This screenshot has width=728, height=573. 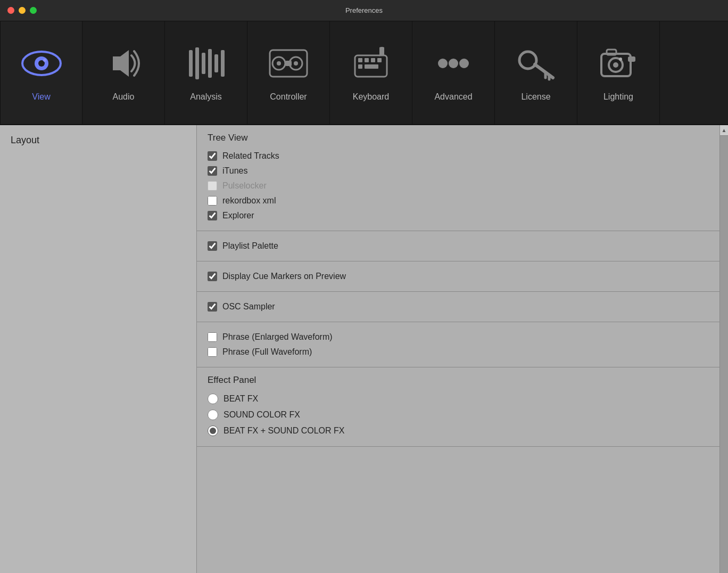 I want to click on checkbox-phrase-enlarged: Phrase (Enlarged Waveform), so click(x=462, y=337).